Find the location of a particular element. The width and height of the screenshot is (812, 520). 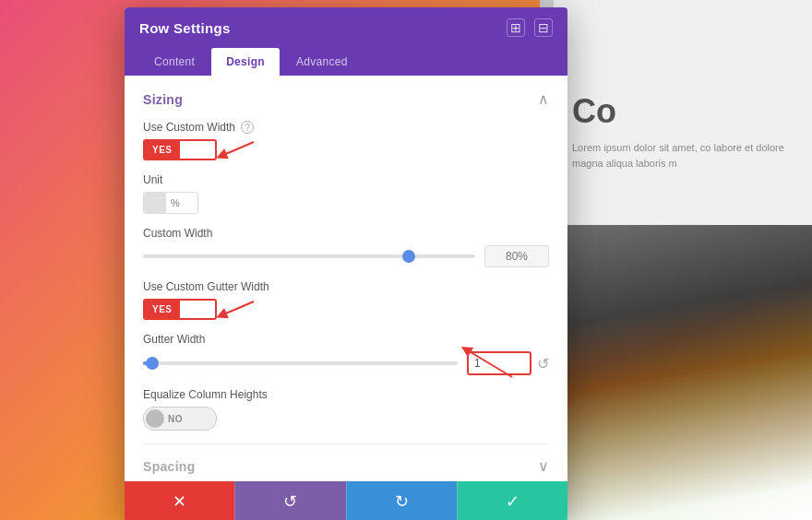

unit-row: Unit % is located at coordinates (346, 194).